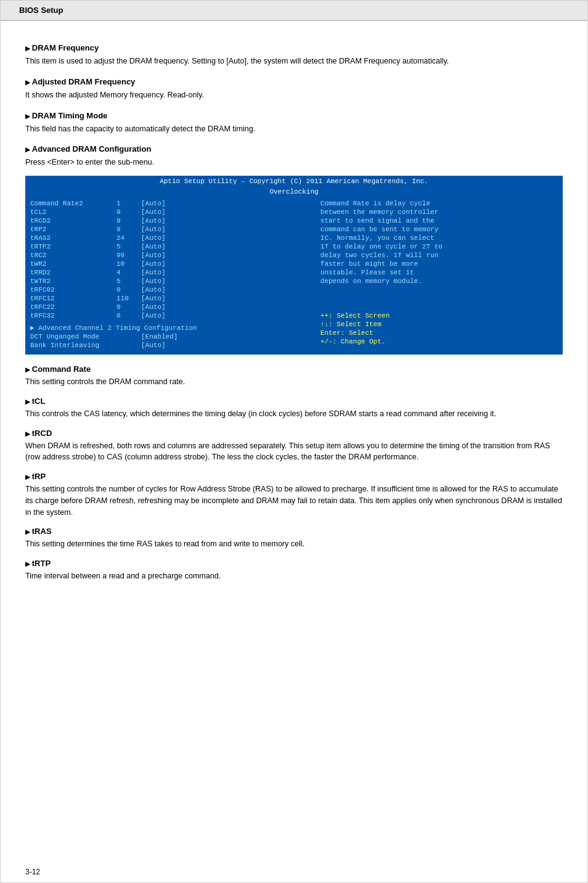 Image resolution: width=588 pixels, height=883 pixels. What do you see at coordinates (175, 238) in the screenshot?
I see `bios-row: tRAS224[Auto]` at bounding box center [175, 238].